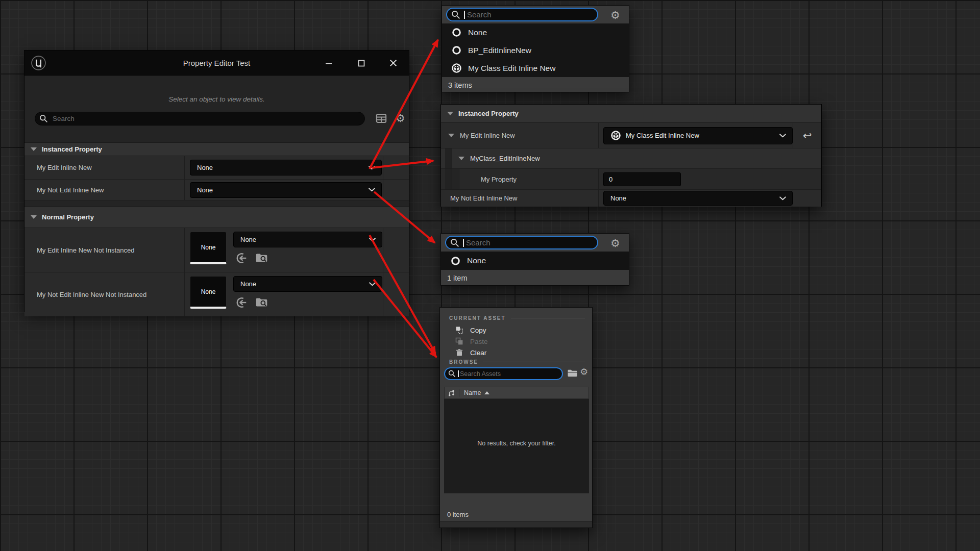  Describe the element at coordinates (480, 374) in the screenshot. I see `search-placeholder: Search Assets` at that location.